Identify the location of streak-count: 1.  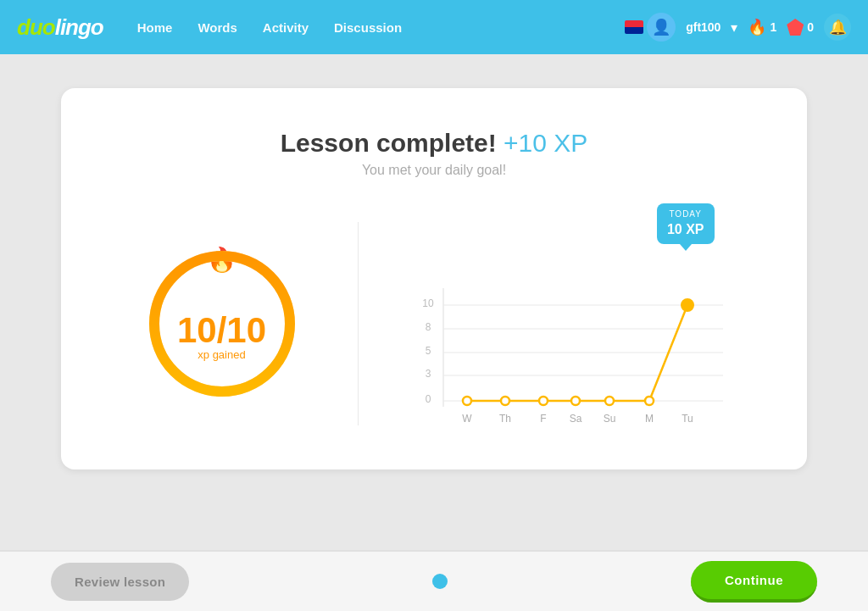
(773, 27).